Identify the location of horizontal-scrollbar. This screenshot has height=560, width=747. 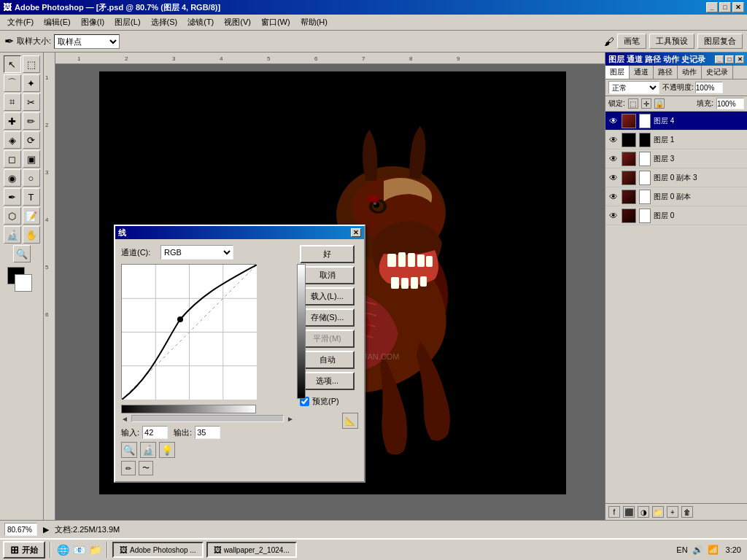
(207, 419).